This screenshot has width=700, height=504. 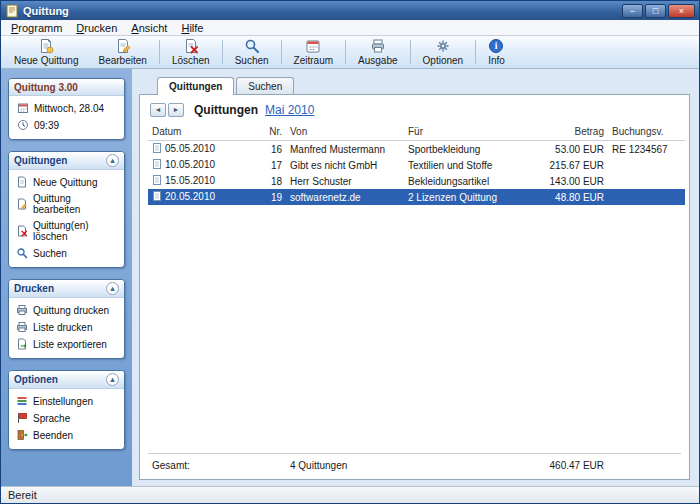 What do you see at coordinates (36, 28) in the screenshot?
I see `menu-programm: Programm` at bounding box center [36, 28].